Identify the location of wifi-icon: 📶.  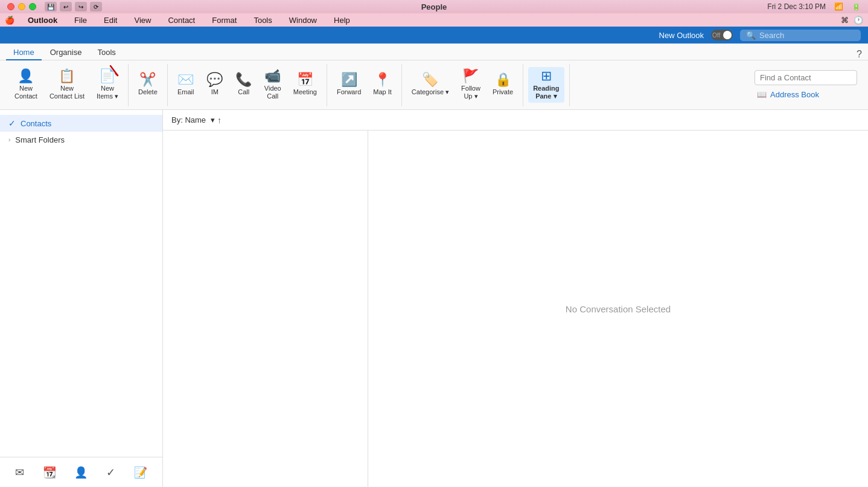
(839, 7).